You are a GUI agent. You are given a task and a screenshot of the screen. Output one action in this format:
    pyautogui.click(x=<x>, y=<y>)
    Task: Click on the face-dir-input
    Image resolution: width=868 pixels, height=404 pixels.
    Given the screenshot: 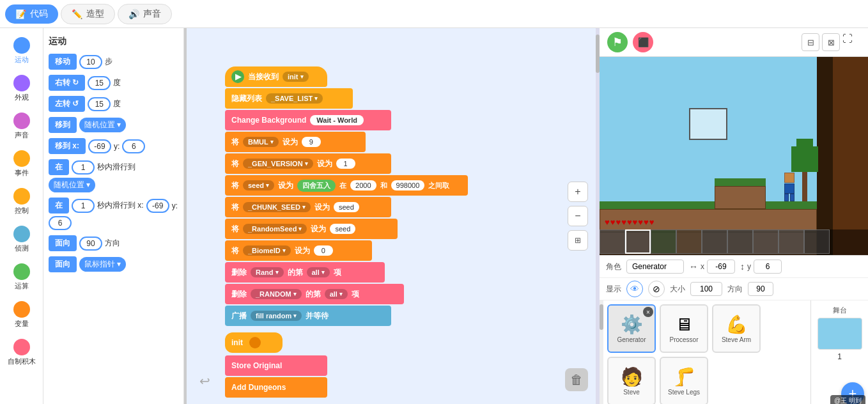 What is the action you would take?
    pyautogui.click(x=91, y=244)
    